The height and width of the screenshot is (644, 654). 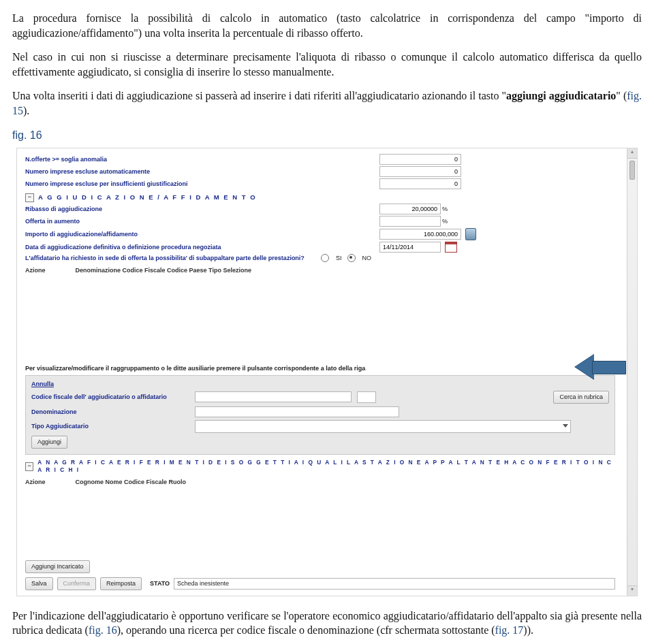 I want to click on paragraph-3d: )., so click(x=26, y=110).